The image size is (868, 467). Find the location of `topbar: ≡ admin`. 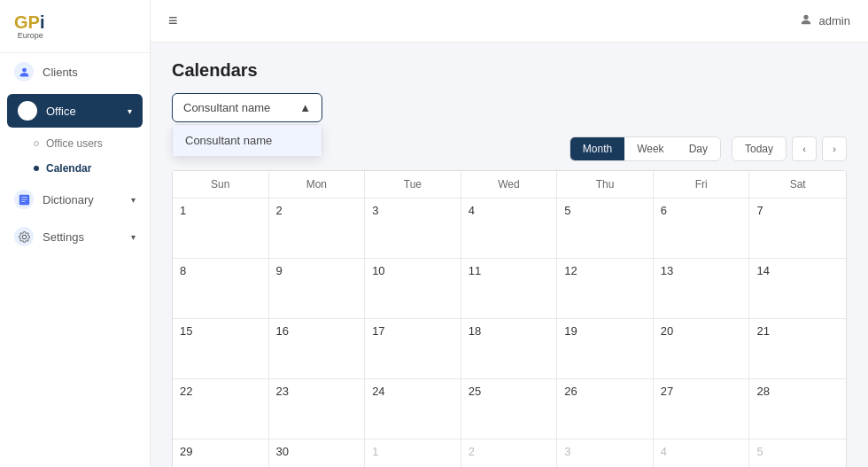

topbar: ≡ admin is located at coordinates (509, 21).